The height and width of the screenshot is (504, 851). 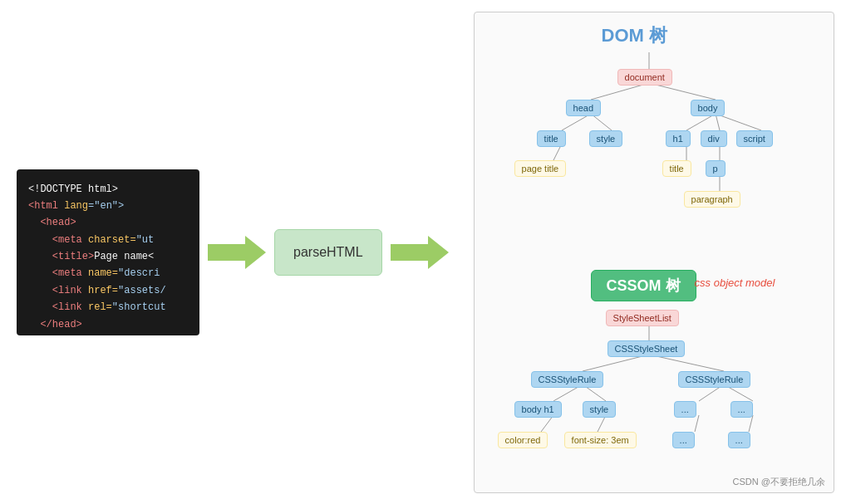 What do you see at coordinates (237, 252) in the screenshot?
I see `arrow1-container` at bounding box center [237, 252].